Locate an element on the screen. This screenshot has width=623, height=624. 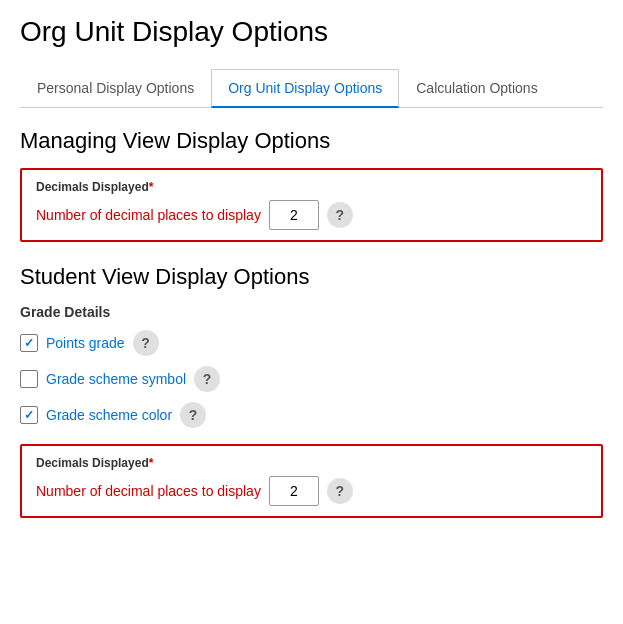
label-points-grade: Points grade is located at coordinates (86, 343).